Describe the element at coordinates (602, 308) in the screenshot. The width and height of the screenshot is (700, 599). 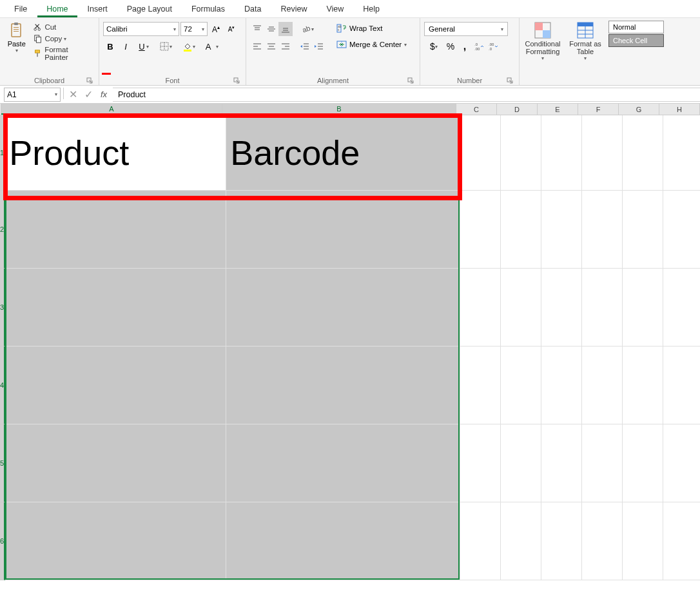
I see `cell-F3` at that location.